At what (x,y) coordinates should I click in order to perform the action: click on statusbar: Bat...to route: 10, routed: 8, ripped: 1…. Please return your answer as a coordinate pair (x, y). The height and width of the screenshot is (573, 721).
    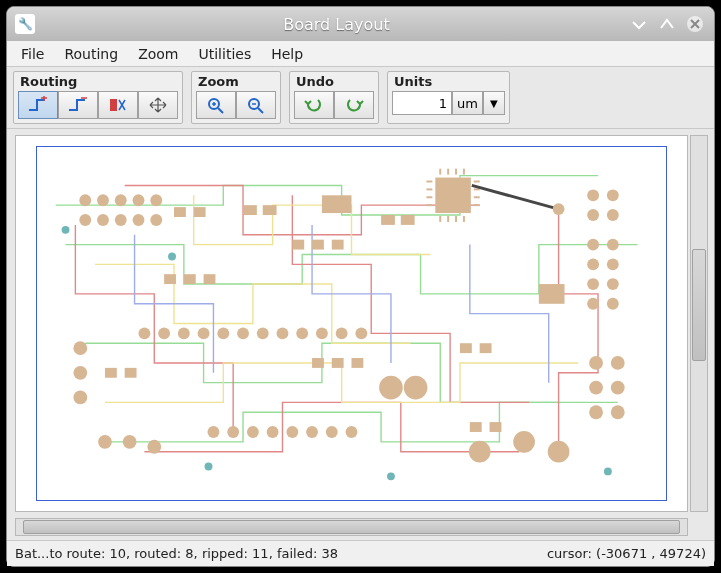
    Looking at the image, I should click on (360, 553).